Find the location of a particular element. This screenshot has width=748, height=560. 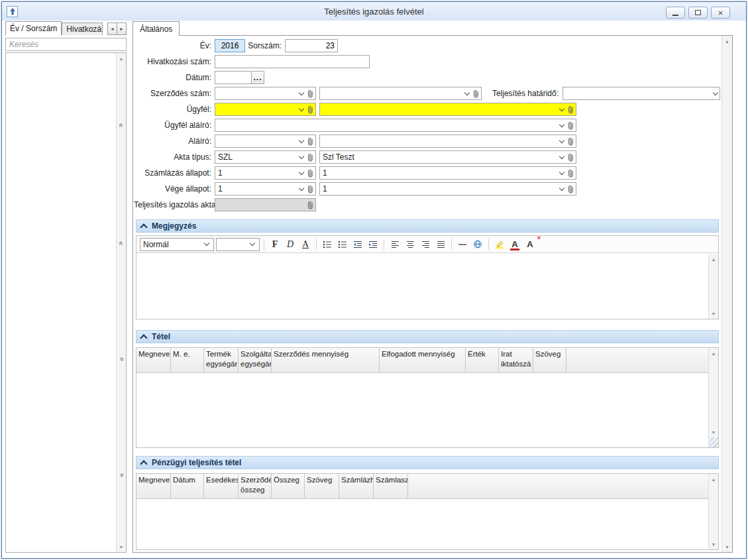

hyperlink-button is located at coordinates (478, 245).